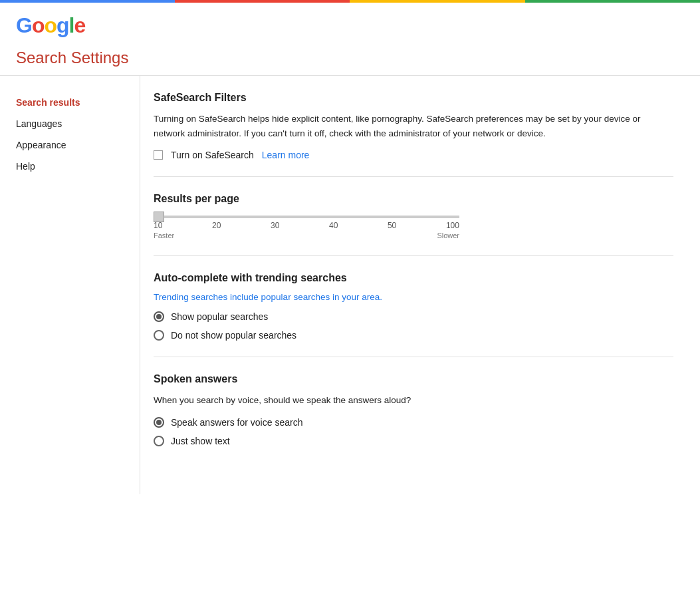  Describe the element at coordinates (413, 379) in the screenshot. I see `spoken-answers-title: Spoken answers` at that location.